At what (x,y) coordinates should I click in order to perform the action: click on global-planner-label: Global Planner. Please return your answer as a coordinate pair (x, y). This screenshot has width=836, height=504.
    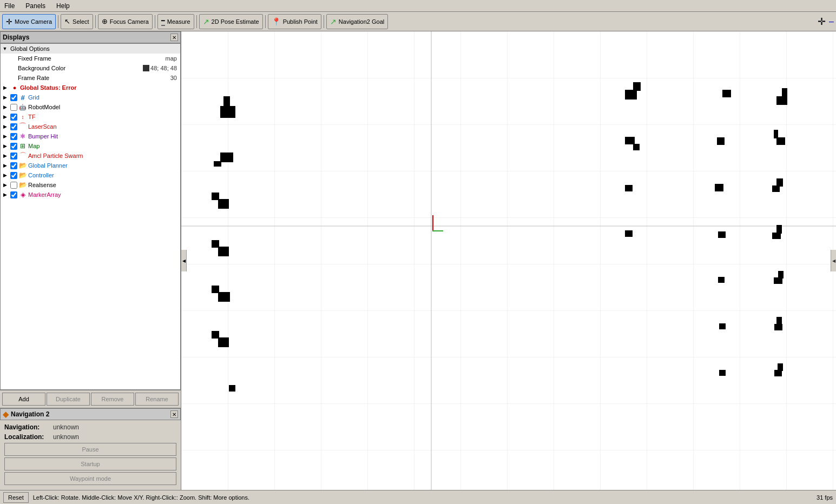
    Looking at the image, I should click on (104, 165).